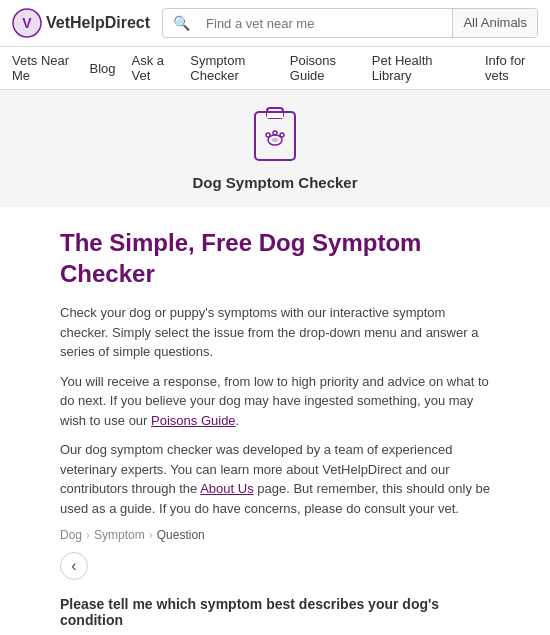 This screenshot has width=550, height=635. What do you see at coordinates (350, 23) in the screenshot?
I see `search-bar: 🔍 All Animals` at bounding box center [350, 23].